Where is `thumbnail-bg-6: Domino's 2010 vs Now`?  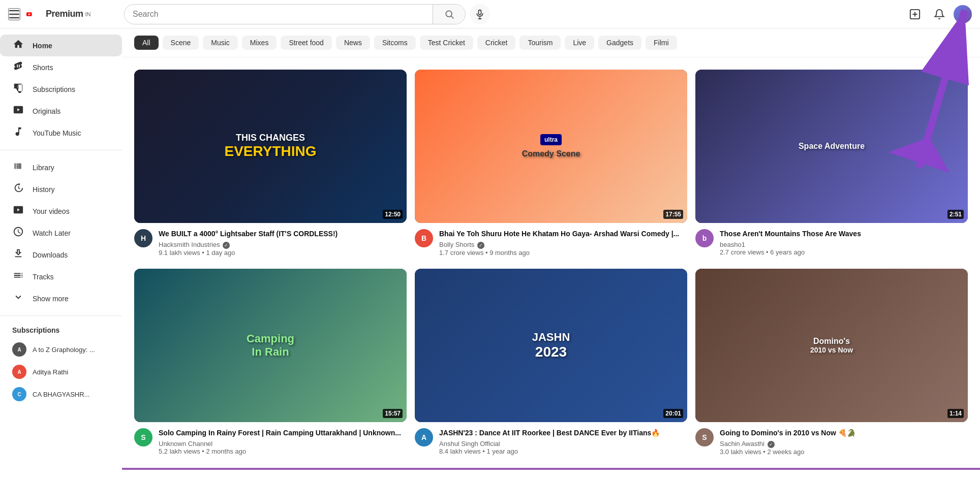
thumbnail-bg-6: Domino's 2010 vs Now is located at coordinates (832, 345).